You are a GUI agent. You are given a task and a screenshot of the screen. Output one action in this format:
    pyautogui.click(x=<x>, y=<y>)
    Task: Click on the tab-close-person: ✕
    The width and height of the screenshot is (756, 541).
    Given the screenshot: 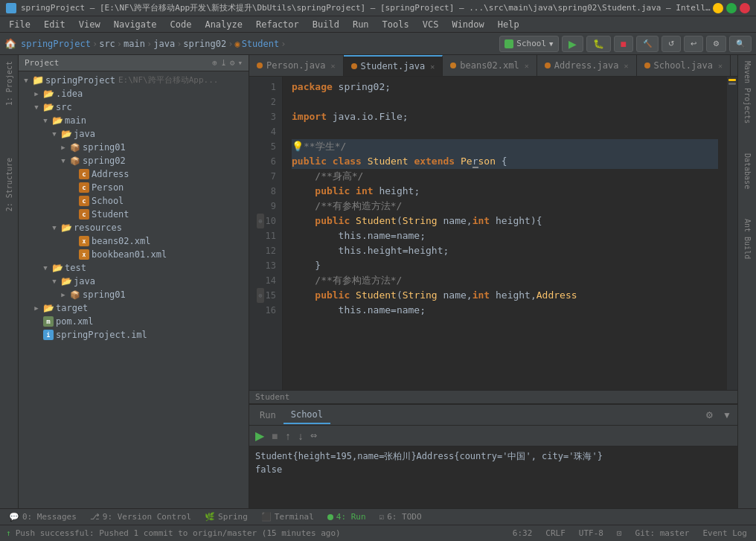 What is the action you would take?
    pyautogui.click(x=333, y=65)
    